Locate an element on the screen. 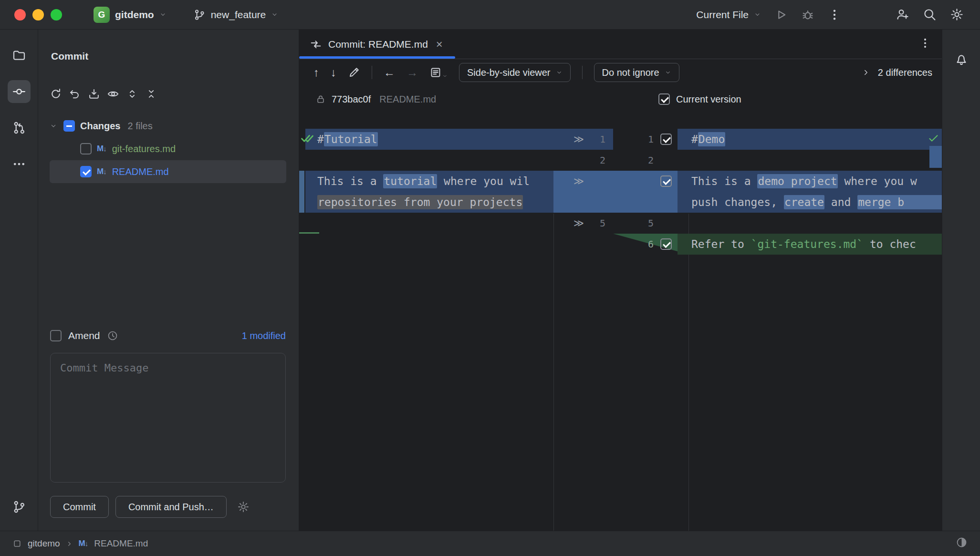 This screenshot has width=980, height=556. shelve-icon is located at coordinates (94, 94).